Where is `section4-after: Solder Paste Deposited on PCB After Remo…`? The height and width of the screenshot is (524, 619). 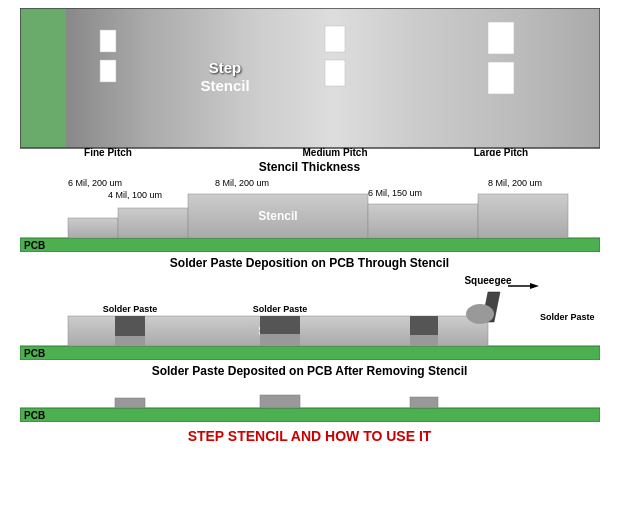
section4-after: Solder Paste Deposited on PCB After Remo… is located at coordinates (310, 393).